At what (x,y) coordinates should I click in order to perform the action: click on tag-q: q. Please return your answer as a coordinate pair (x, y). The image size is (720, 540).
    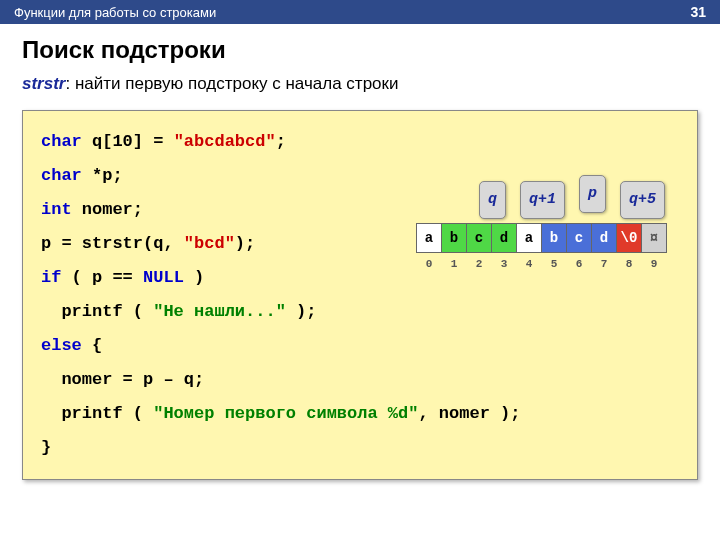
    Looking at the image, I should click on (492, 200).